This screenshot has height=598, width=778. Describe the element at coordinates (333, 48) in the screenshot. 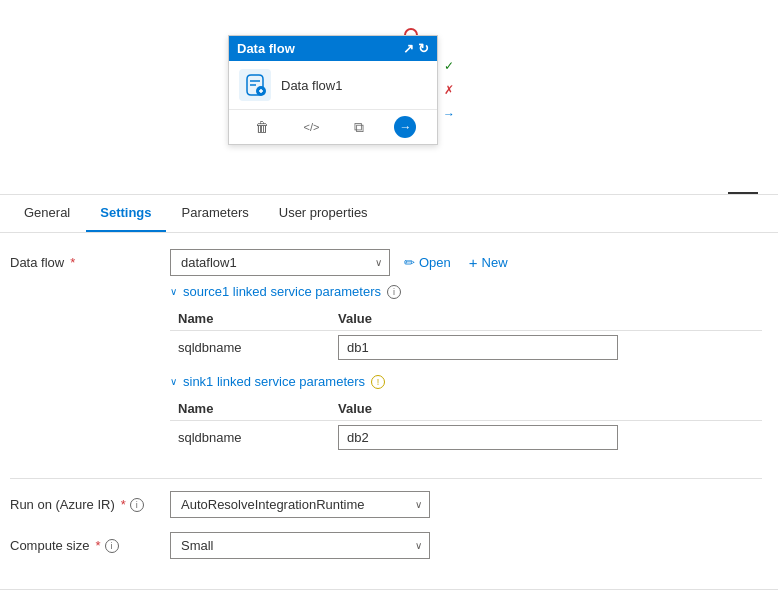

I see `node-header: Data flow ↗ ↻` at that location.